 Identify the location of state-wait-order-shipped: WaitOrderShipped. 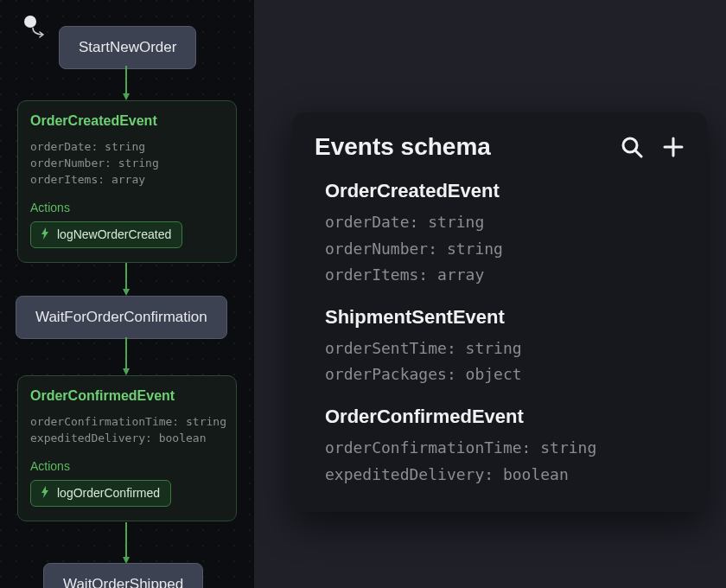
(123, 576).